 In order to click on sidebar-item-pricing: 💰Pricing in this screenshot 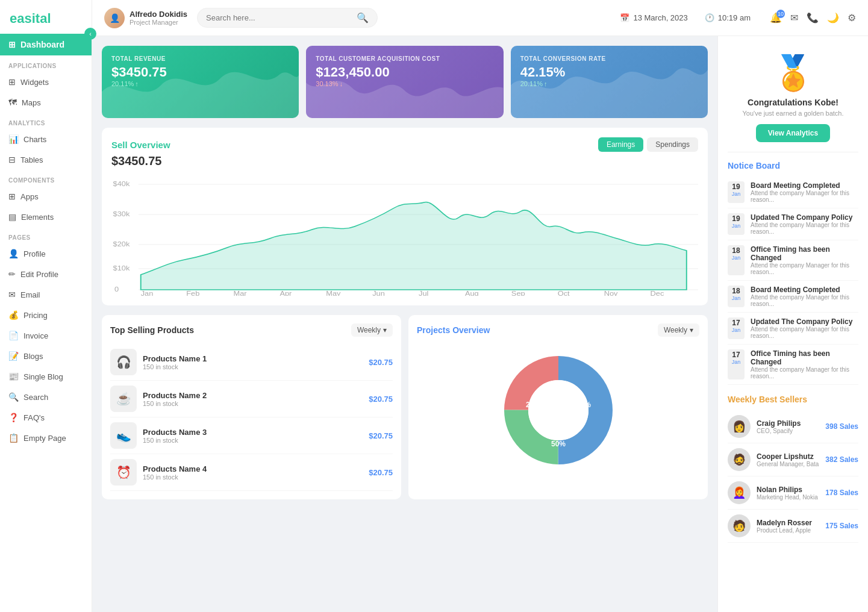, I will do `click(46, 315)`.